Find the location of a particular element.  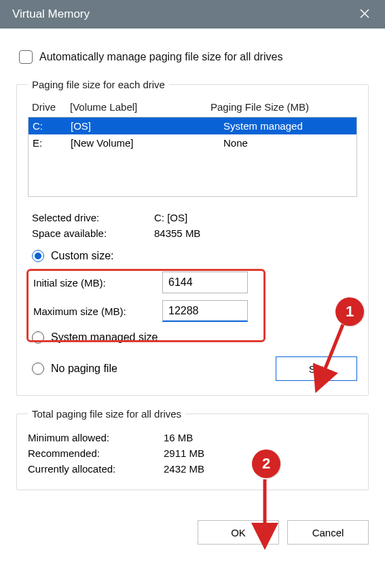

annotation-number: 2 is located at coordinates (266, 464).